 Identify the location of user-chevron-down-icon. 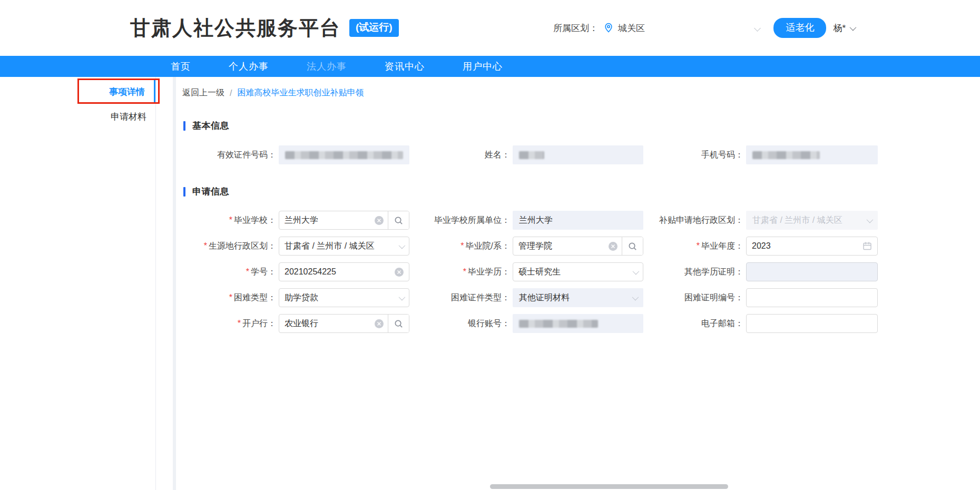
(854, 27).